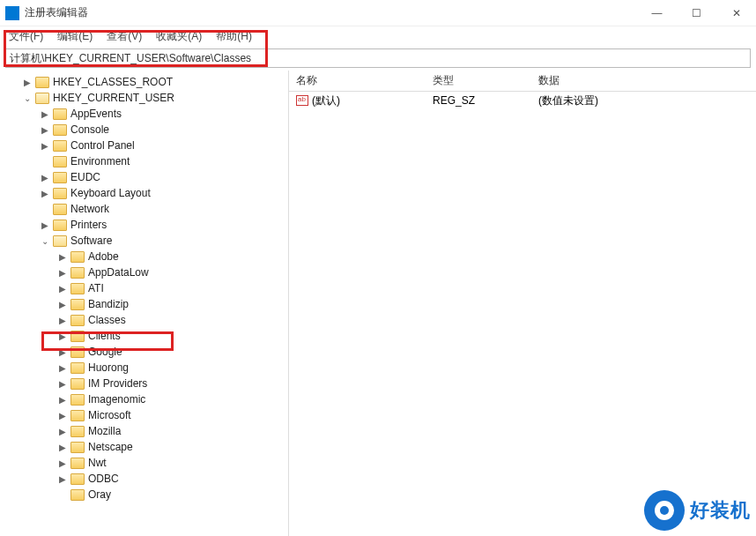 The image size is (756, 536). Describe the element at coordinates (145, 98) in the screenshot. I see `tree-node-hkcu: ⌄HKEY_CURRENT_USER` at that location.